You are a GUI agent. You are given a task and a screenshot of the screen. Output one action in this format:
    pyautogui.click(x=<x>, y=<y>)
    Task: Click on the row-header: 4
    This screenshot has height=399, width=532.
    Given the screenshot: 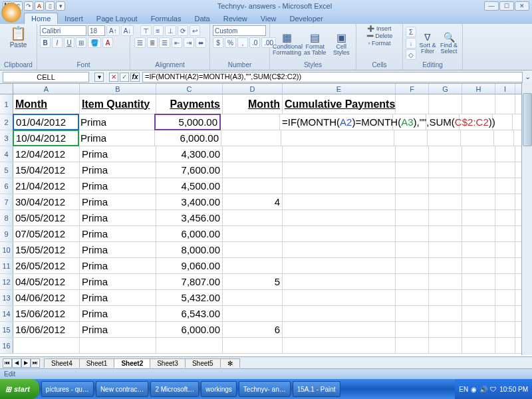 What is the action you would take?
    pyautogui.click(x=7, y=154)
    